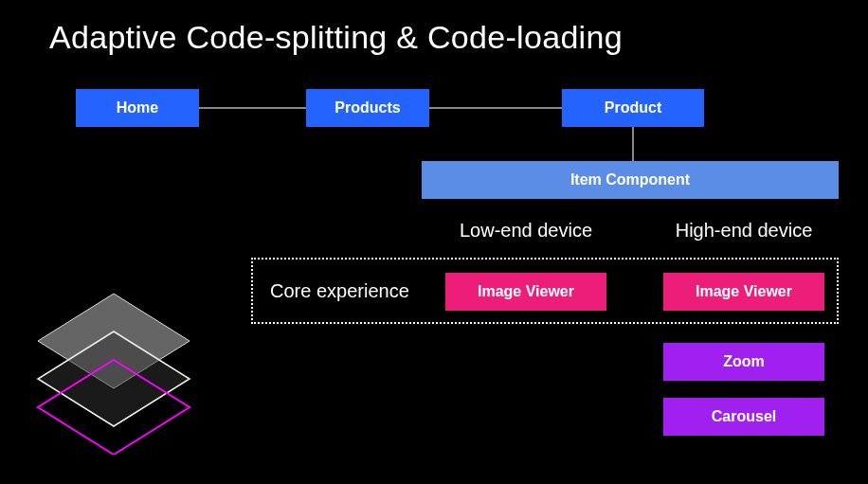 The image size is (868, 484). What do you see at coordinates (368, 108) in the screenshot?
I see `node-products-label: Products` at bounding box center [368, 108].